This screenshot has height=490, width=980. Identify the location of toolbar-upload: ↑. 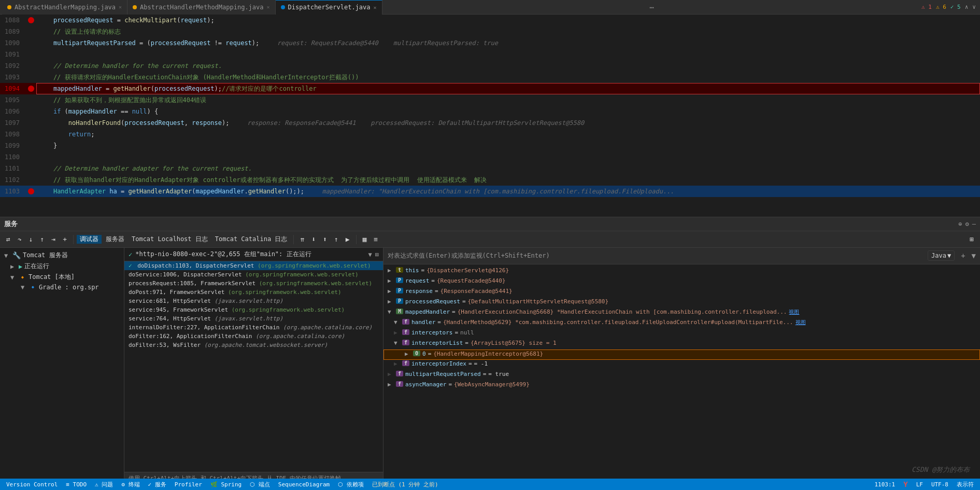
(336, 240).